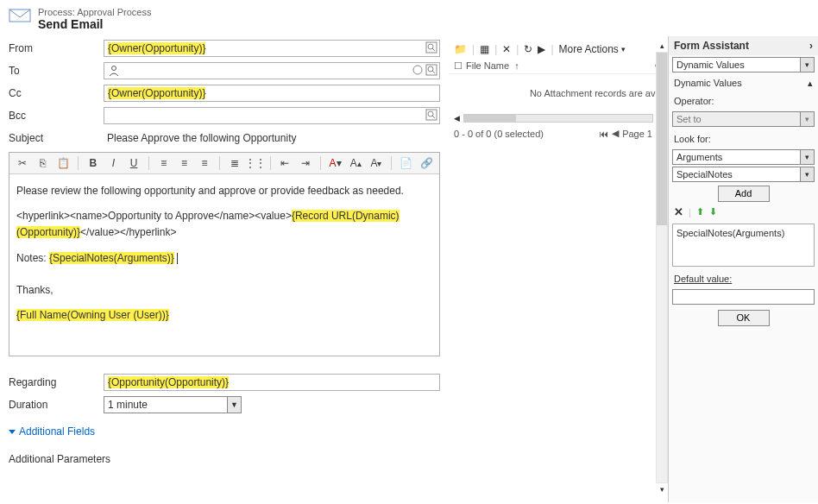 Image resolution: width=818 pixels, height=504 pixels. What do you see at coordinates (272, 71) in the screenshot?
I see `to-input` at bounding box center [272, 71].